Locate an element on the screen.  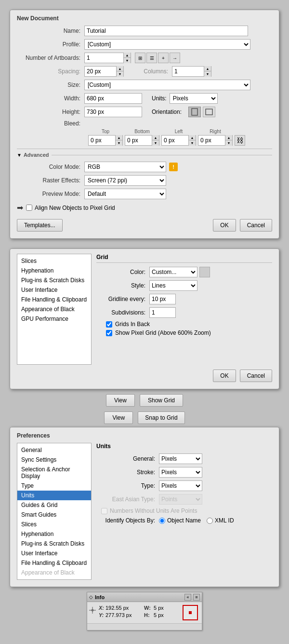
color-swatch is located at coordinates (205, 272).